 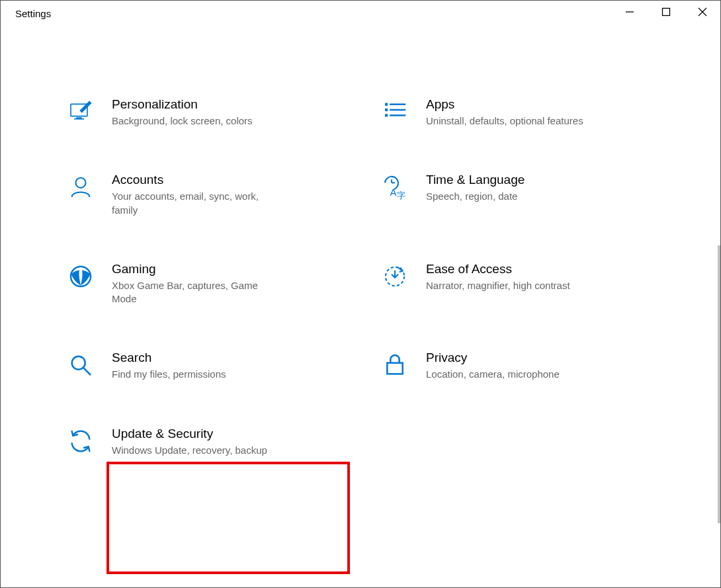 I want to click on accounts-icon, so click(x=81, y=187).